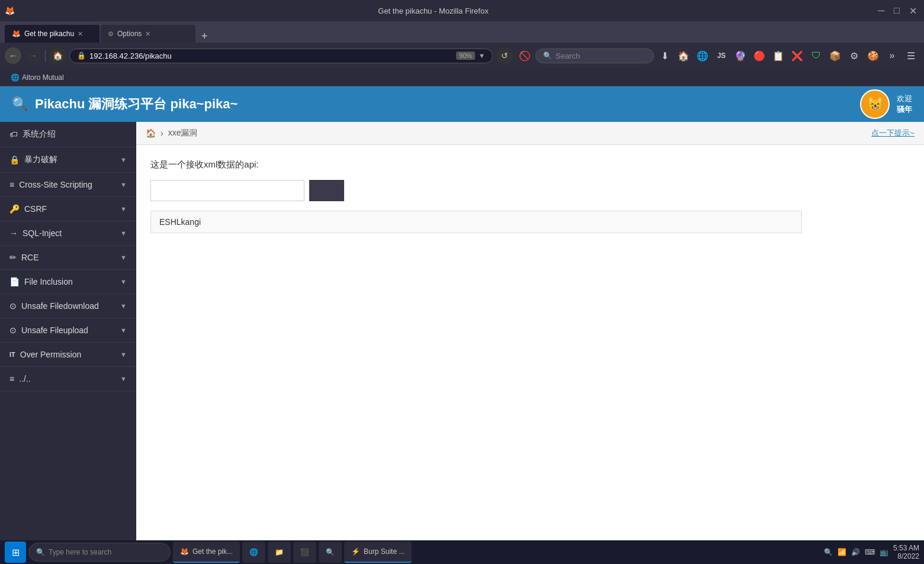 The image size is (924, 564). Describe the element at coordinates (57, 56) in the screenshot. I see `home-button: 🏠` at that location.